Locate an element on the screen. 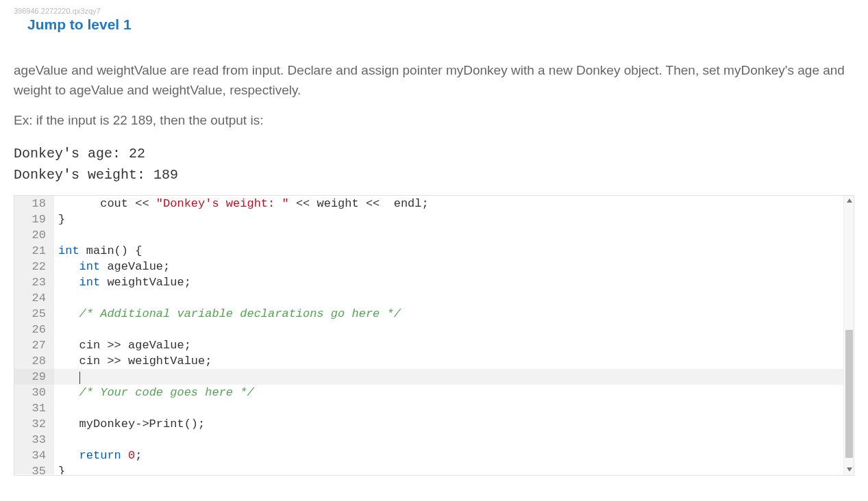 The width and height of the screenshot is (868, 501). code-line: 24 is located at coordinates (429, 298).